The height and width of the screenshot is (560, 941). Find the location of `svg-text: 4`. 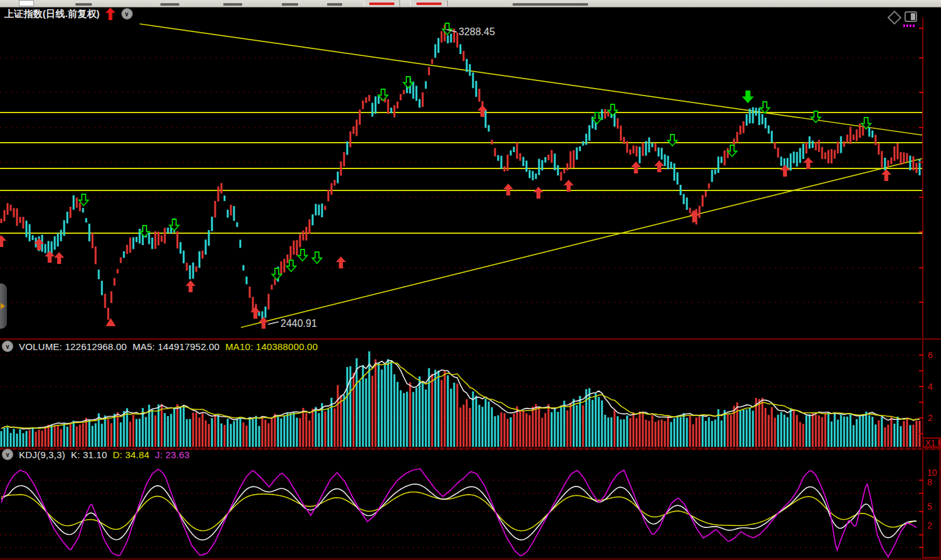

svg-text: 4 is located at coordinates (930, 387).